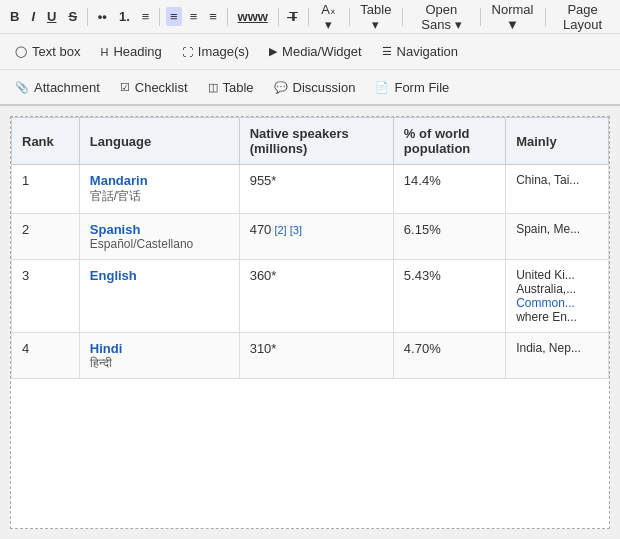 This screenshot has height=539, width=620. What do you see at coordinates (558, 237) in the screenshot?
I see `mainly-cell: Spain, Me...` at bounding box center [558, 237].